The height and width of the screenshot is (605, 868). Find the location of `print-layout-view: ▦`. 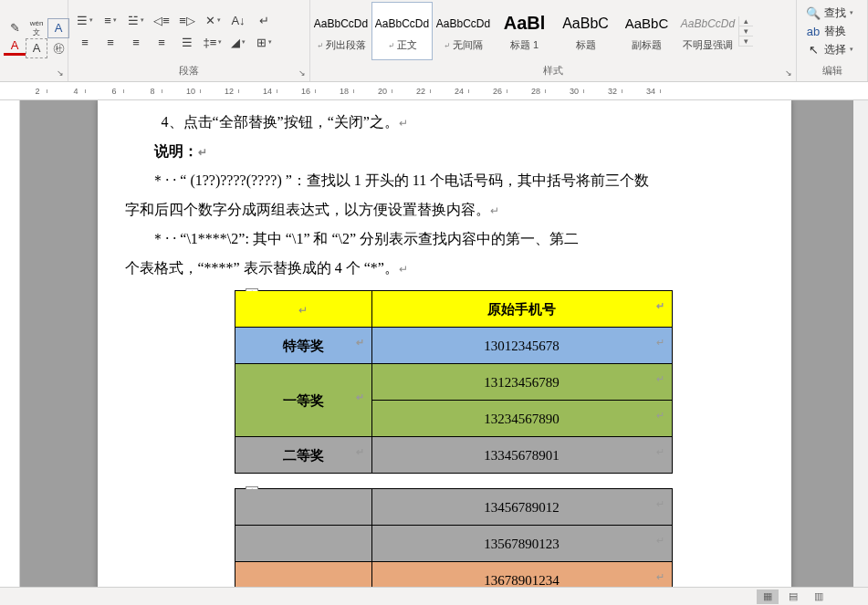

print-layout-view: ▦ is located at coordinates (768, 597).